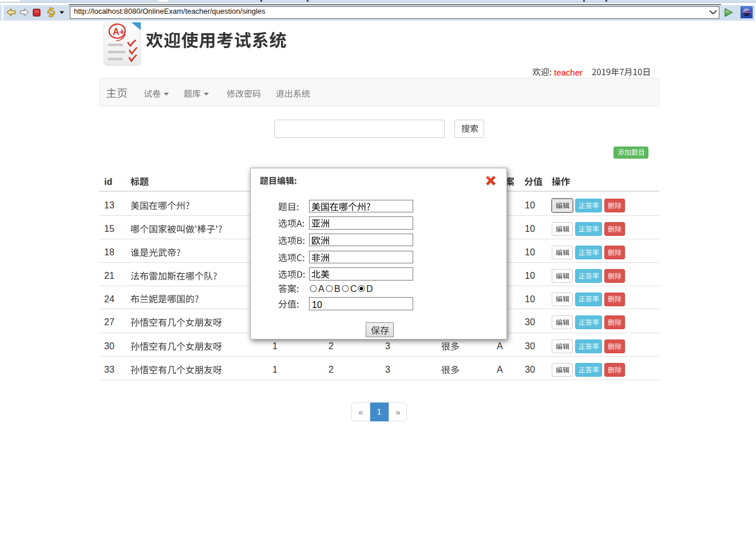 The image size is (756, 533). I want to click on svg-text: A+, so click(119, 31).